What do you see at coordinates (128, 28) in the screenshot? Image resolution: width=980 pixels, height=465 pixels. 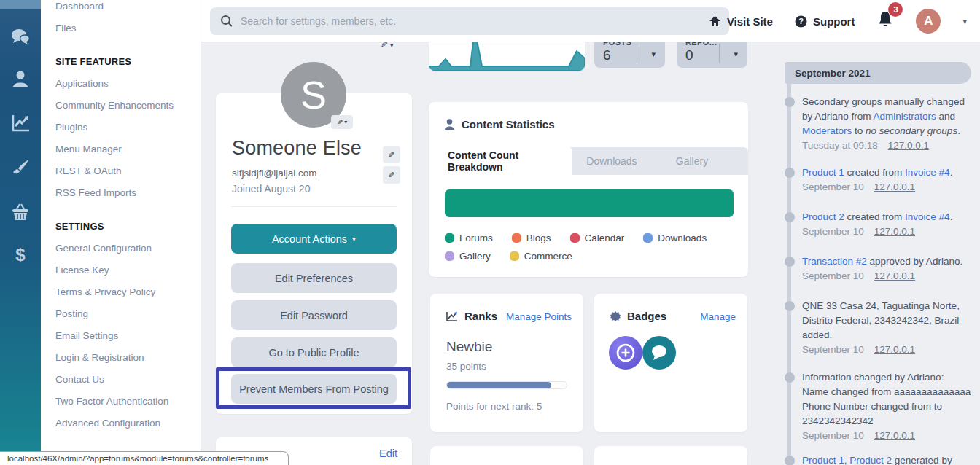 I see `sidebar-item-files: Files` at bounding box center [128, 28].